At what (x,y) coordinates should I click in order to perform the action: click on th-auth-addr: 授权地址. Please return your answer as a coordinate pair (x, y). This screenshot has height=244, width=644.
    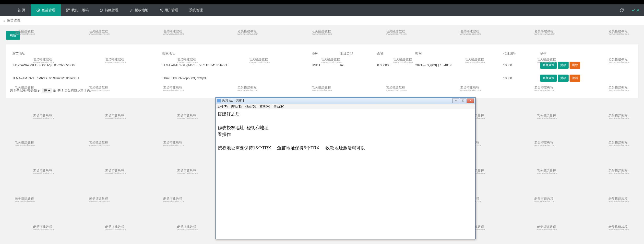
    Looking at the image, I should click on (234, 53).